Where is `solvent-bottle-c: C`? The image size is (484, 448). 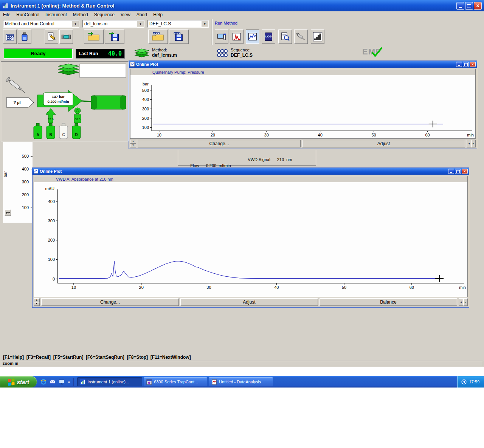 solvent-bottle-c: C is located at coordinates (64, 131).